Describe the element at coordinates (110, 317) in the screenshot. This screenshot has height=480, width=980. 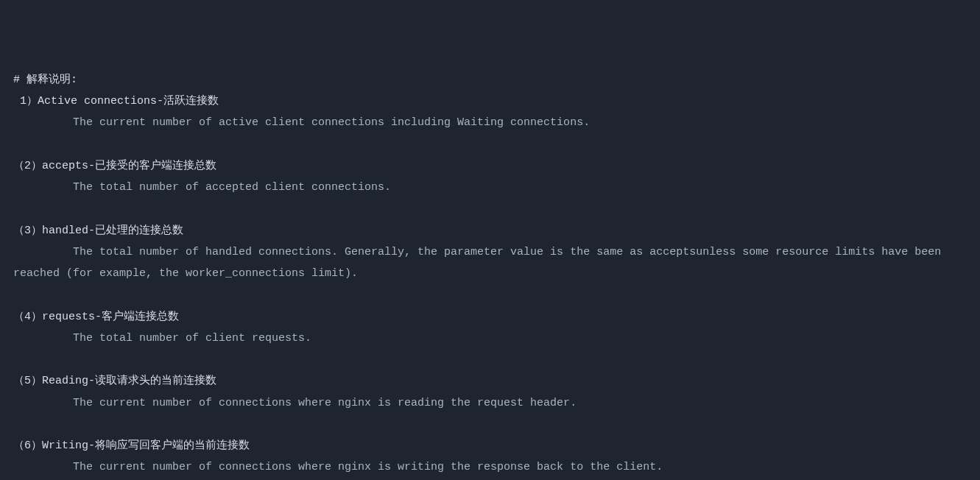
I see `item-4-name: requests-客户端连接总数` at that location.